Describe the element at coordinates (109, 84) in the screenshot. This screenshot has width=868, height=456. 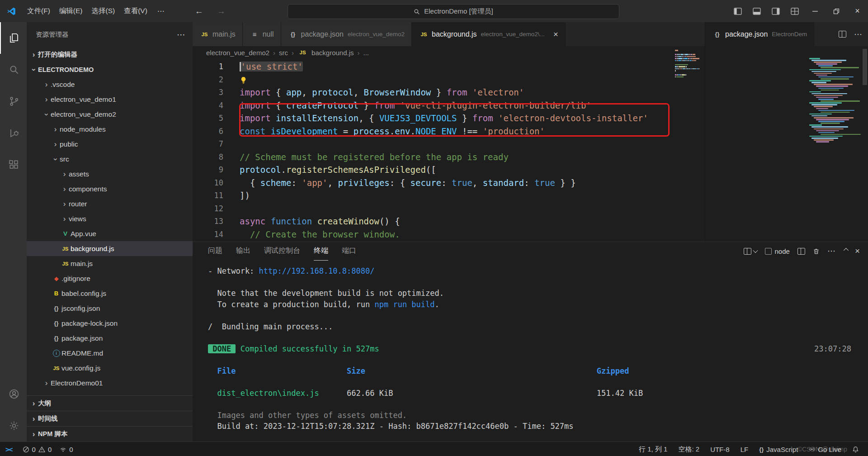
I see `tree-item-.vscode: ›.vscode` at that location.